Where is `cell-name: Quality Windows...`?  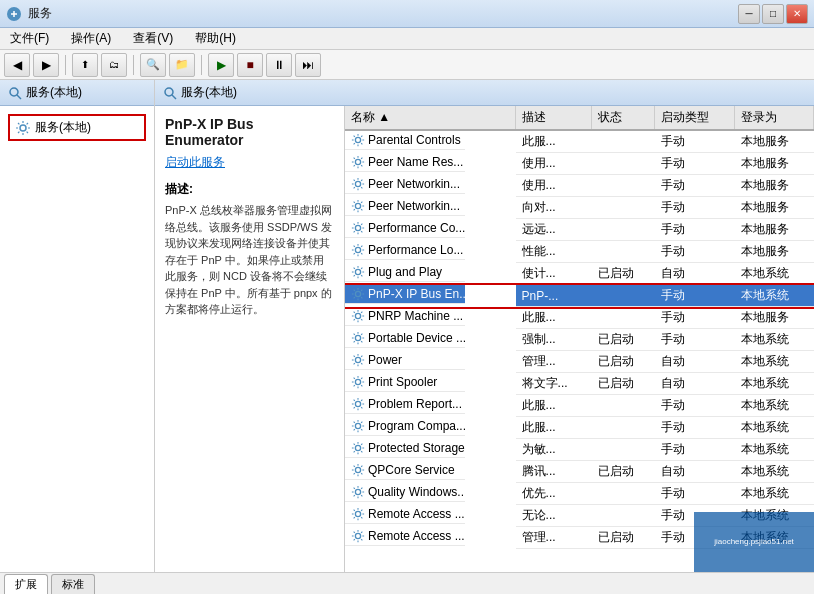 cell-name: Quality Windows... is located at coordinates (405, 492).